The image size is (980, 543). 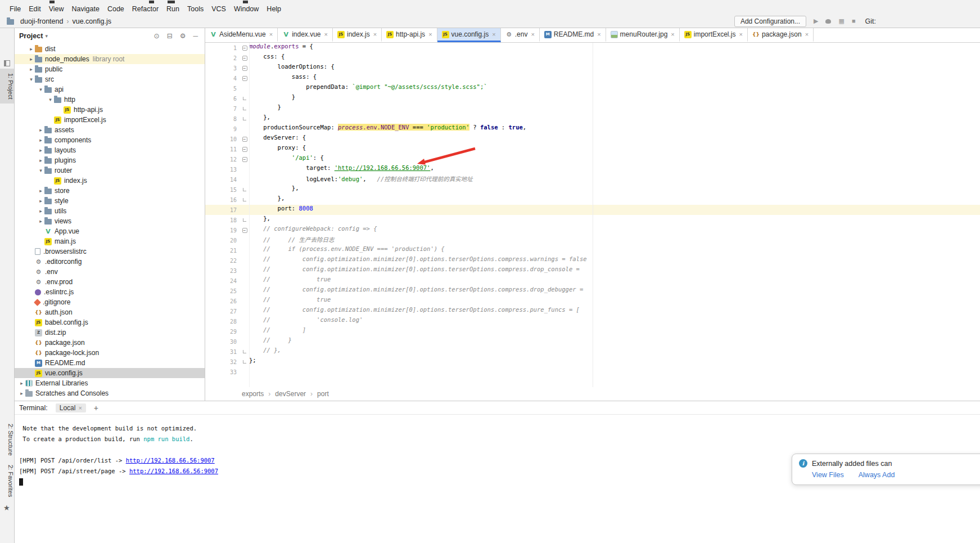 I want to click on tree-item-store: ▸store, so click(x=110, y=191).